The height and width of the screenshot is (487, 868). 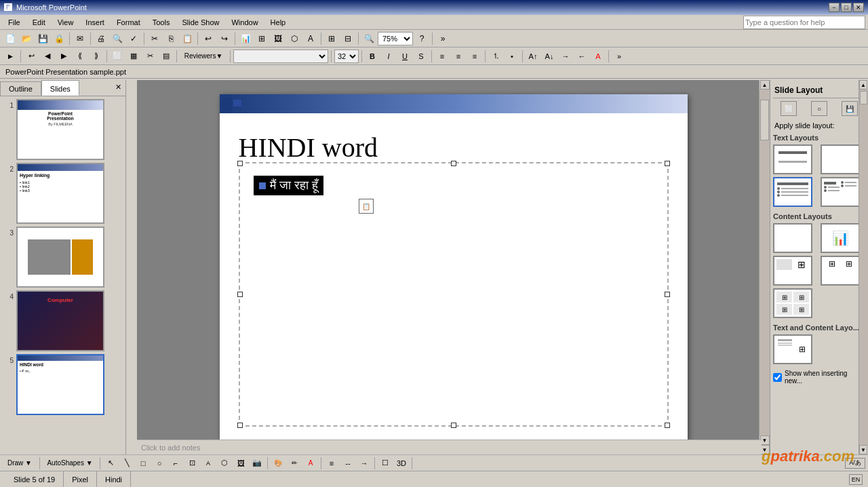 What do you see at coordinates (155, 39) in the screenshot?
I see `cut-button: ✂` at bounding box center [155, 39].